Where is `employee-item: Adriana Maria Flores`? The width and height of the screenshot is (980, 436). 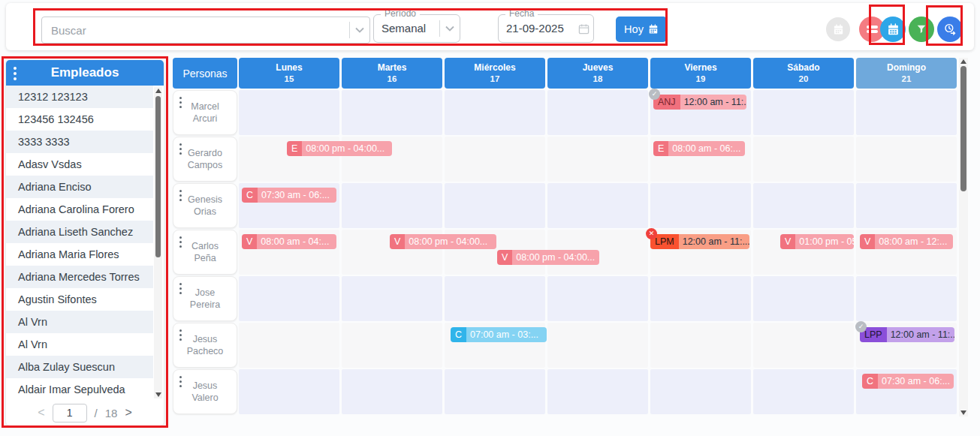 employee-item: Adriana Maria Flores is located at coordinates (80, 254).